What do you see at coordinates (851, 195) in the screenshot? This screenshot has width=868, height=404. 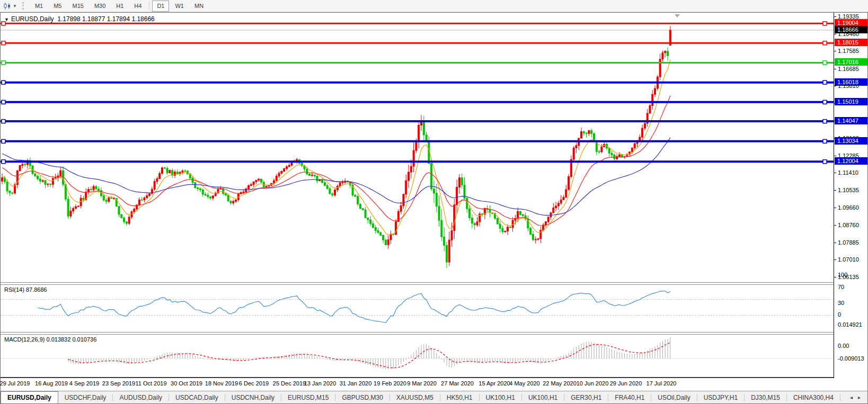 I see `price-axis: 1.193351.184601.175851.166851.158101.149…` at bounding box center [851, 195].